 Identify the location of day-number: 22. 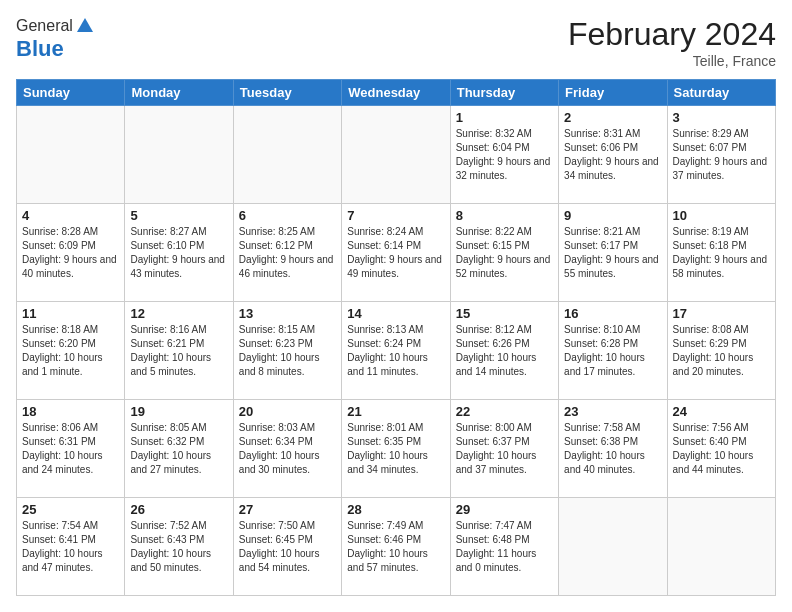
(504, 412).